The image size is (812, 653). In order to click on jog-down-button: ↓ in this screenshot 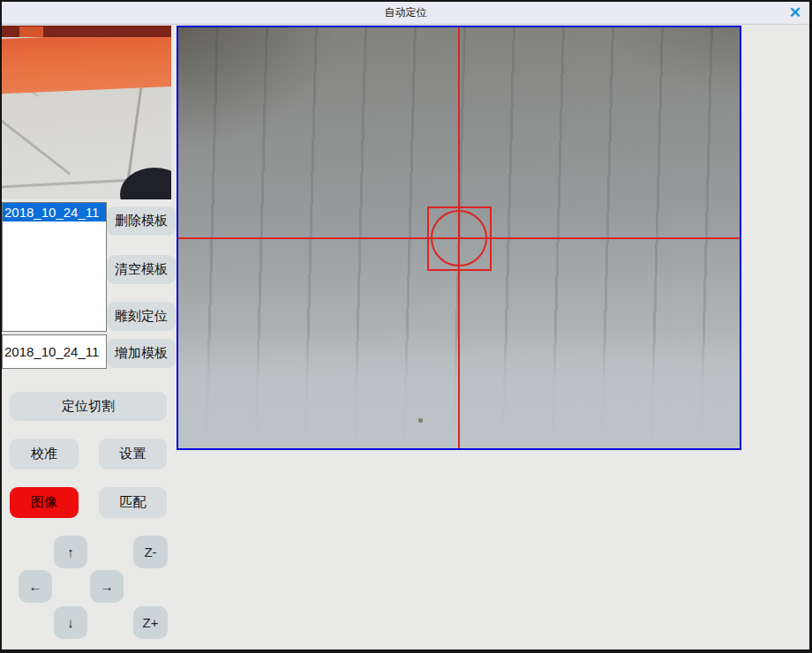, I will do `click(71, 623)`.